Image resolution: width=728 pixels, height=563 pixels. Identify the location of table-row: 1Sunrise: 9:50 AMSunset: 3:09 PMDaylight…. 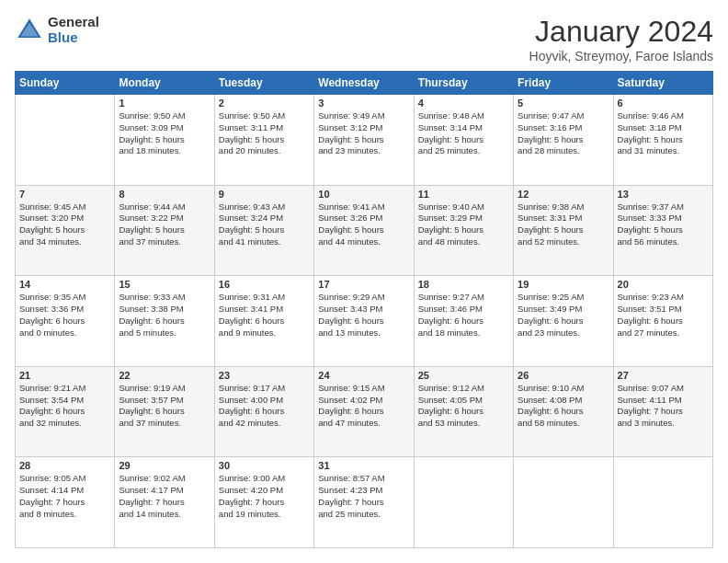
(165, 140).